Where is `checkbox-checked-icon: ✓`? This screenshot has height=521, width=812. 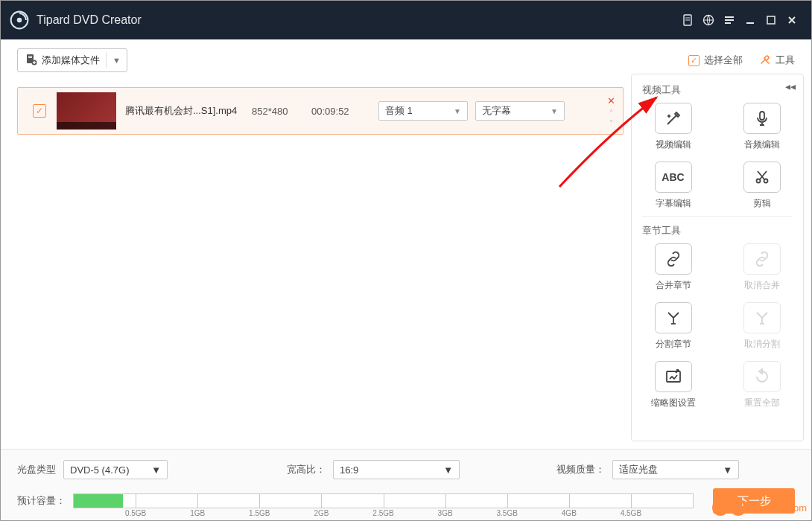
checkbox-checked-icon: ✓ is located at coordinates (694, 61).